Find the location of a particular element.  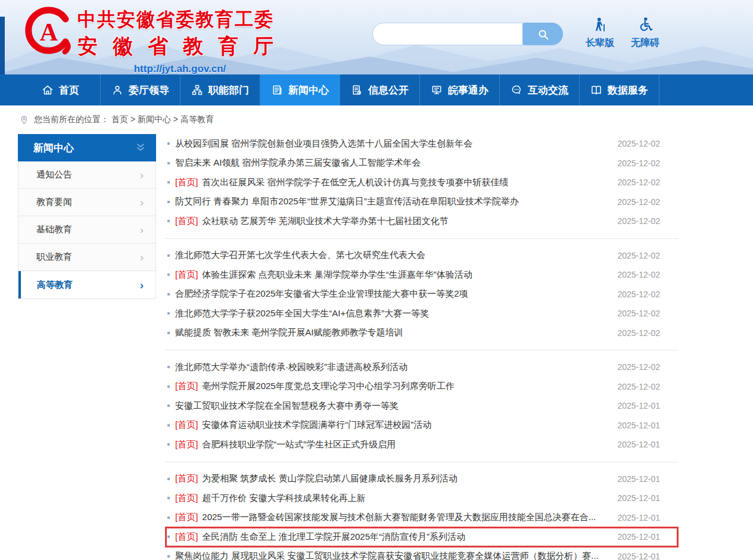

news-item: [首页]合肥科技职业学院“一站式”学生社区正式升级启用2025-12-01 is located at coordinates (422, 444).